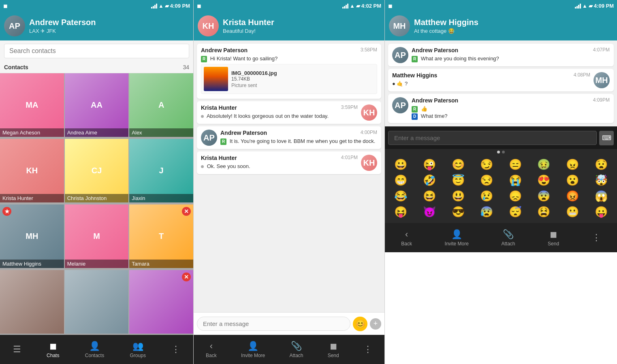 Image resolution: width=617 pixels, height=364 pixels. I want to click on status-bar-right-1: ▲ ▰ 4:09 PM, so click(171, 6).